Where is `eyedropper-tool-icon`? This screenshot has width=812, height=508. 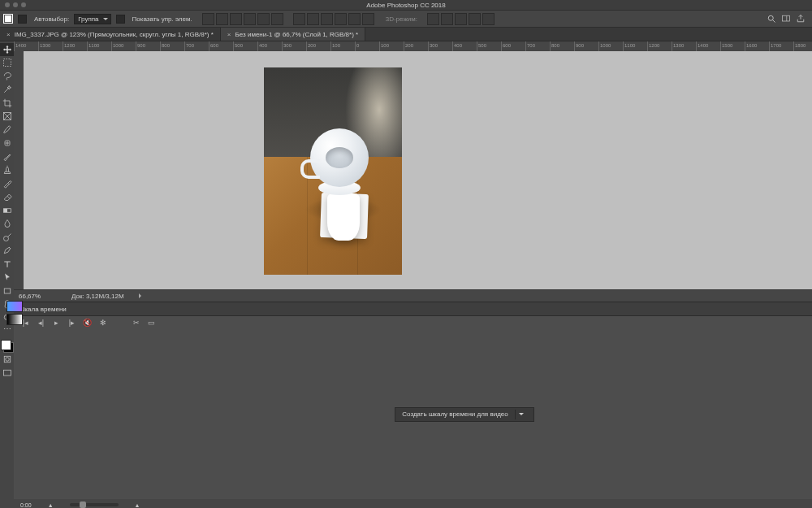 eyedropper-tool-icon is located at coordinates (6, 130).